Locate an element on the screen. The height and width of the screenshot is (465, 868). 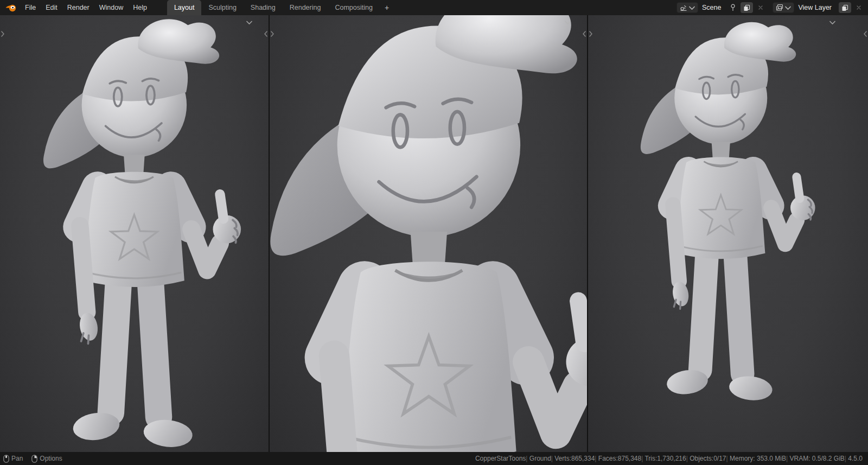
remove-view-layer-button is located at coordinates (859, 8).